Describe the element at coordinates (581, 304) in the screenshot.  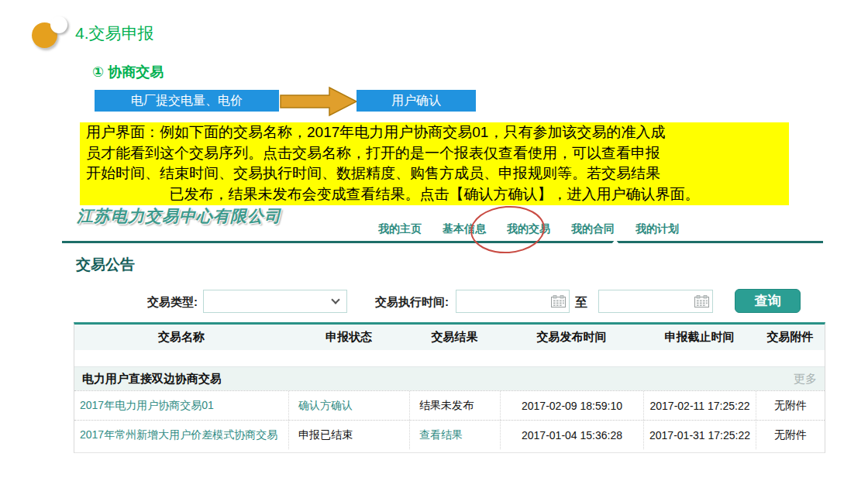
I see `to-label: 至` at that location.